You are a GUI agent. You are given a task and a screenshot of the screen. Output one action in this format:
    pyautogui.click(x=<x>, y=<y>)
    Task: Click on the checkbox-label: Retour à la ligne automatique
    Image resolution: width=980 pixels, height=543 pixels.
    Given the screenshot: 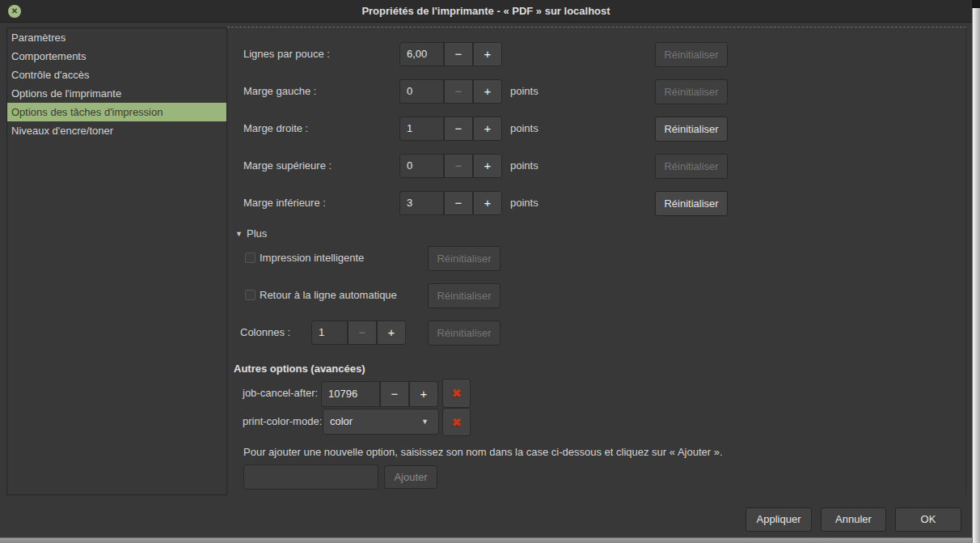 What is the action you would take?
    pyautogui.click(x=328, y=295)
    